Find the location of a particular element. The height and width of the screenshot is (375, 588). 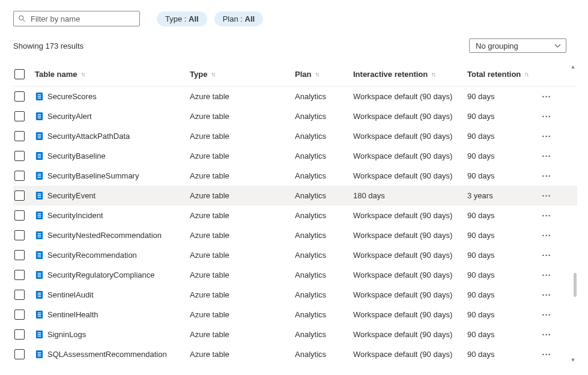

col-header-name-label: Table name is located at coordinates (56, 75).